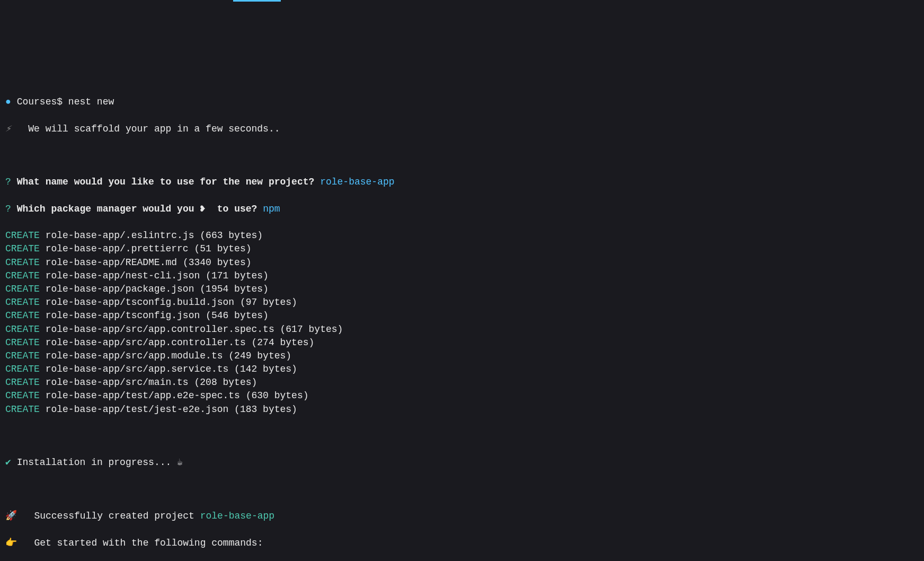 This screenshot has height=561, width=924. I want to click on create-file-line: CREATE role-base-app/tsconfig.json (546 …, so click(462, 316).